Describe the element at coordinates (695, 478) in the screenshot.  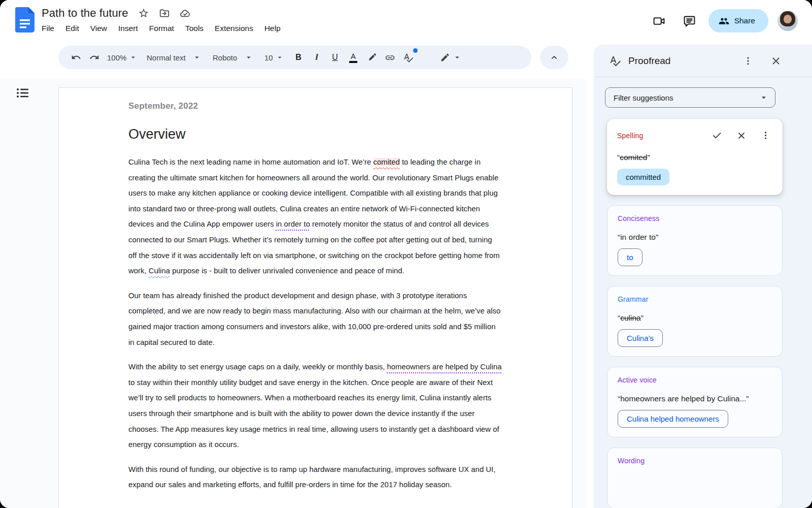
I see `suggestion-card-wording: Wording` at that location.